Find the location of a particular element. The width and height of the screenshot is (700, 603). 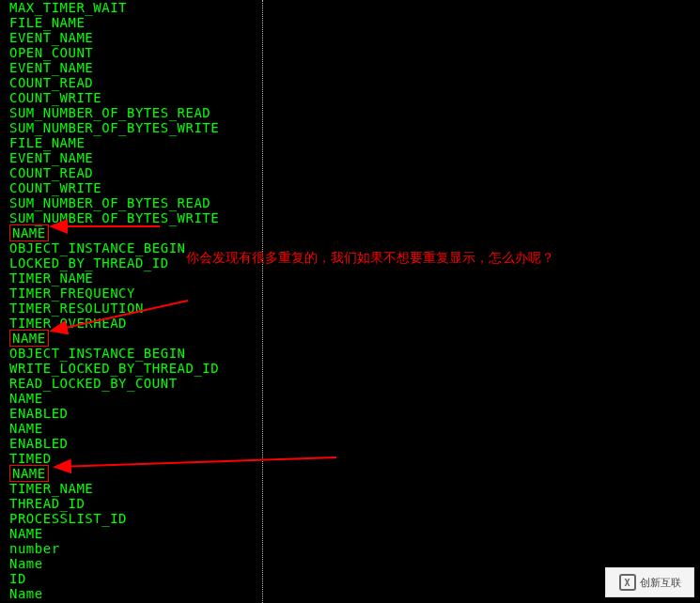

column-name: THREAD_ID is located at coordinates (132, 503).